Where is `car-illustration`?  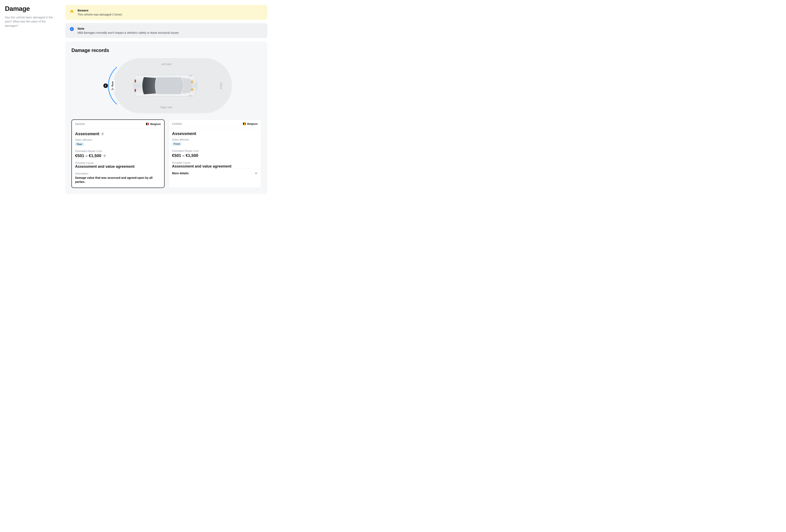
car-illustration is located at coordinates (166, 86).